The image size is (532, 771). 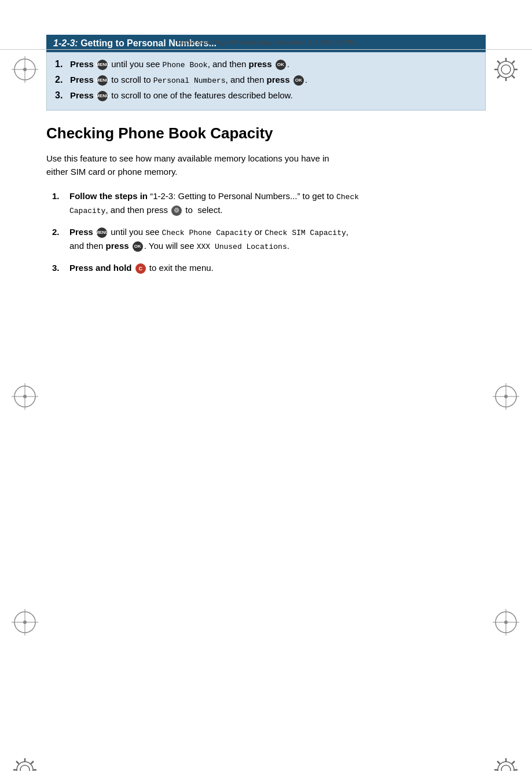 I want to click on code-phone-book: Phone Book, so click(x=185, y=65).